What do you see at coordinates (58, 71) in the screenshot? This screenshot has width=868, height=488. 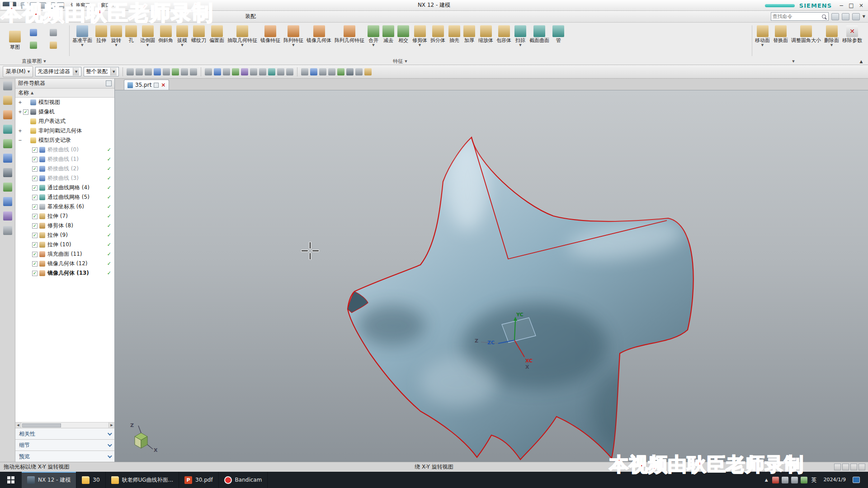 I see `selection-filter-dropdown: 无选择过滤器▼` at bounding box center [58, 71].